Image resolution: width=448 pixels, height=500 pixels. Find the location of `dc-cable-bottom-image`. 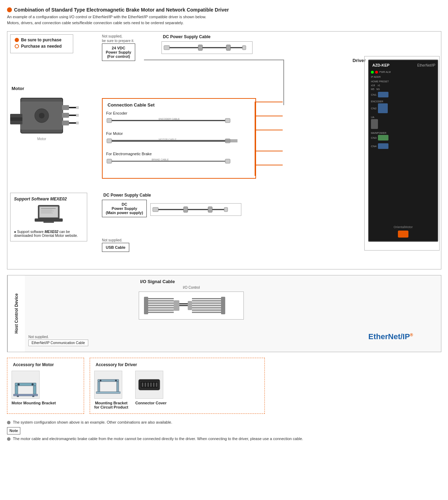

dc-cable-bottom-image is located at coordinates (196, 210).